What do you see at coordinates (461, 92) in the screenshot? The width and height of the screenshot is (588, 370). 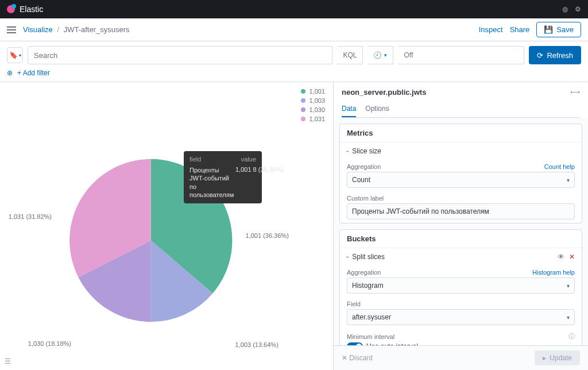 I see `index-pattern-title: neon_server.public.jwts` at bounding box center [461, 92].